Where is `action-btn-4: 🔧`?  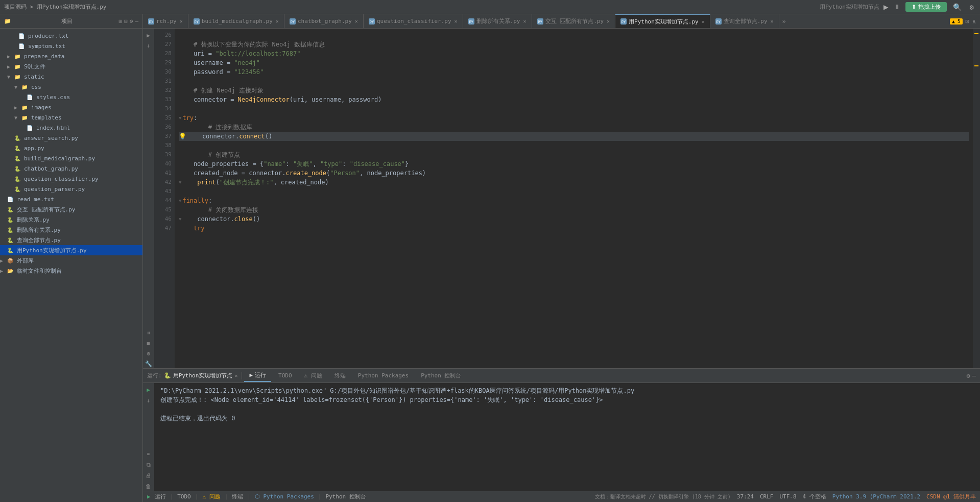 action-btn-4: 🔧 is located at coordinates (149, 364).